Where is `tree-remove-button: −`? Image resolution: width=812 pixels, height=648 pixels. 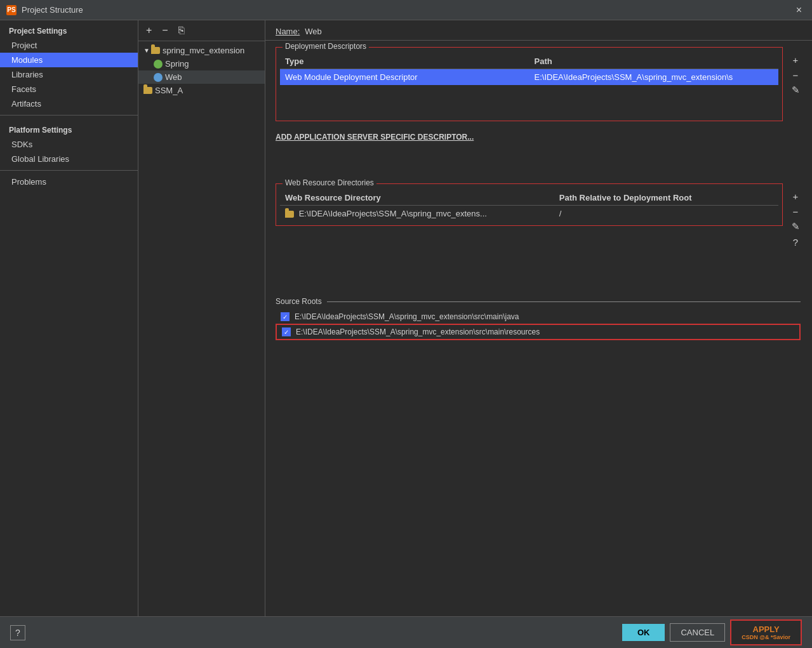 tree-remove-button: − is located at coordinates (165, 30).